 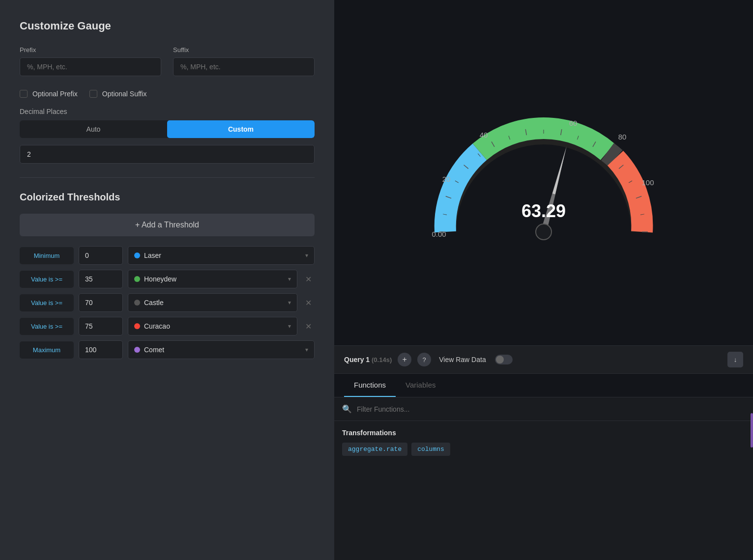 What do you see at coordinates (368, 360) in the screenshot?
I see `query-label: Query 1 (0.14s)` at bounding box center [368, 360].